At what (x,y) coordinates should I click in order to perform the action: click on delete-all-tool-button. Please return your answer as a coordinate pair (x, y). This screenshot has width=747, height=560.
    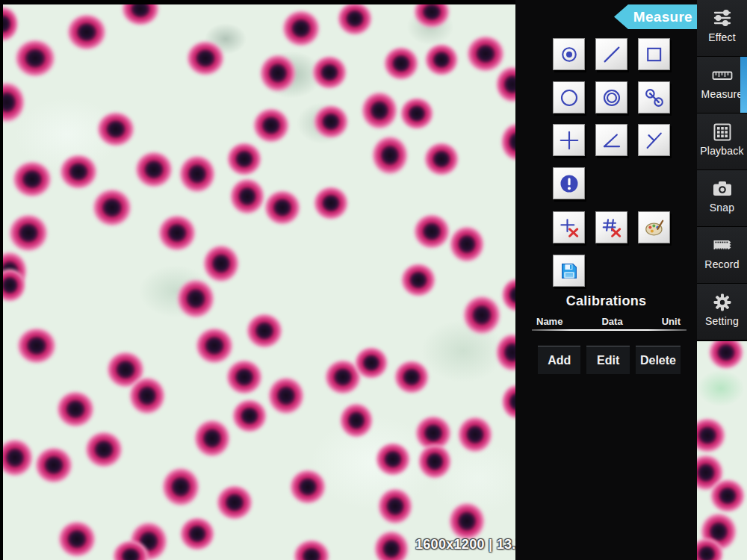
    Looking at the image, I should click on (611, 227).